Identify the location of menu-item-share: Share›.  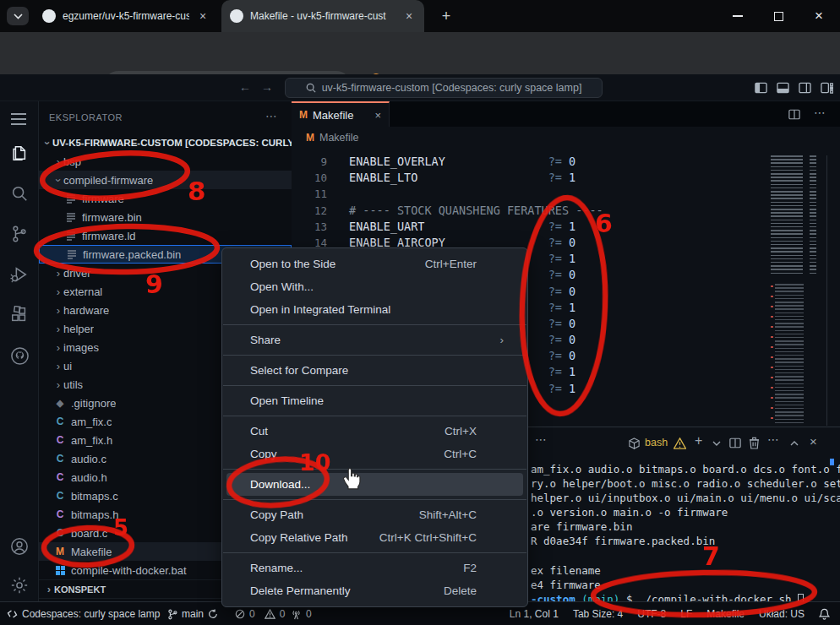
(375, 340).